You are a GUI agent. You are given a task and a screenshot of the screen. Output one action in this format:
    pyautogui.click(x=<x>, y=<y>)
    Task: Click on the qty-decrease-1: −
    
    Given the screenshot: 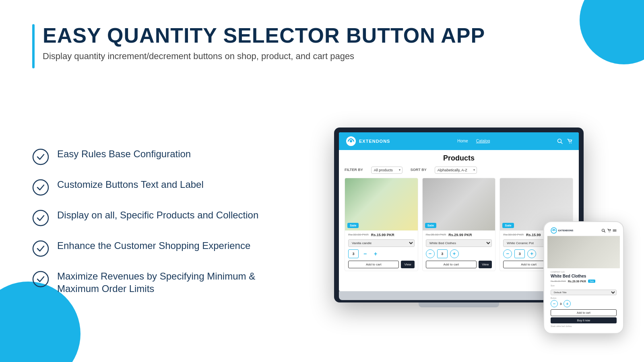 What is the action you would take?
    pyautogui.click(x=365, y=254)
    